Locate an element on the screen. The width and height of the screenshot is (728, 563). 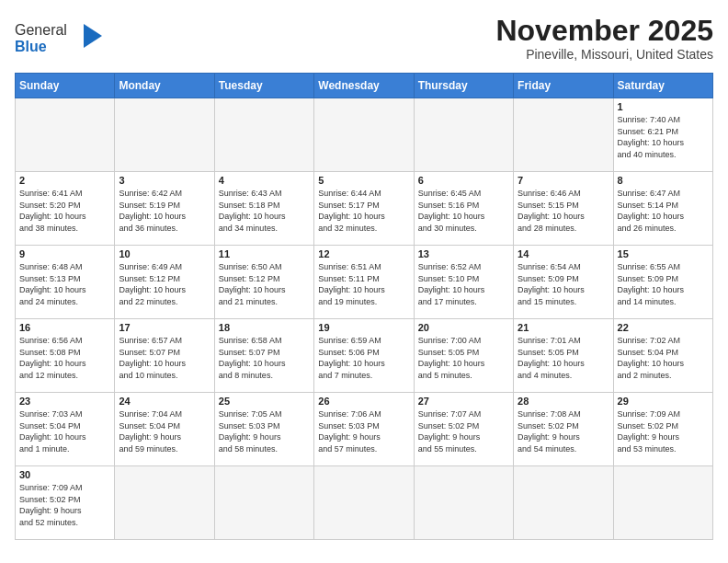
day-info: Sunrise: 7:07 AM Sunset: 5:02 PM Dayligh… is located at coordinates (463, 431).